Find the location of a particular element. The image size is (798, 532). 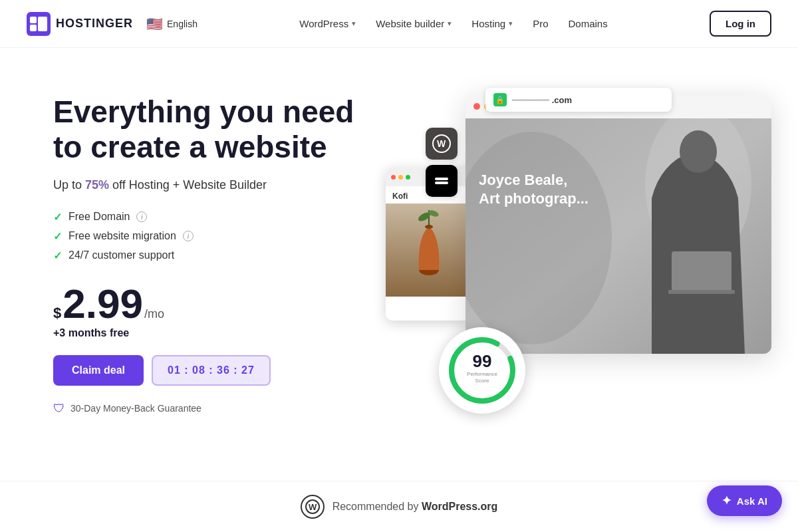

svg-text: Performance is located at coordinates (482, 374).